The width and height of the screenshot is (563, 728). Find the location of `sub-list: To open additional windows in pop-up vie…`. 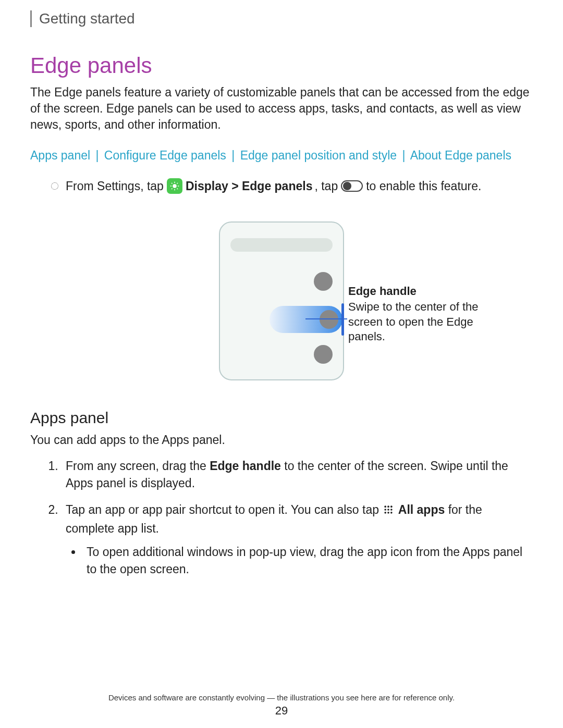

sub-list: To open additional windows in pop-up vie… is located at coordinates (308, 561).